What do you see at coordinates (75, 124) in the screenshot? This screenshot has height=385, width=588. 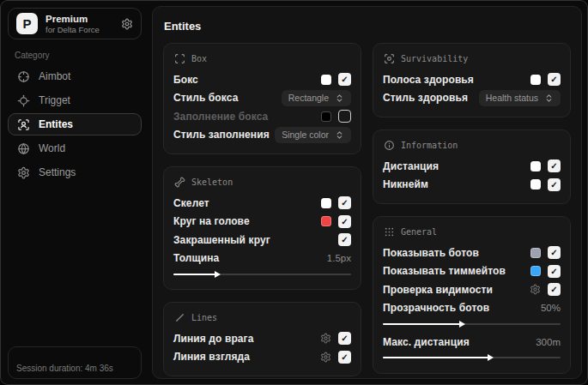 I see `sidebar-item-entites: Entites` at bounding box center [75, 124].